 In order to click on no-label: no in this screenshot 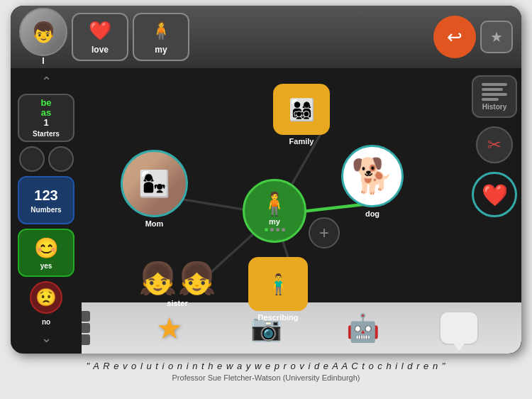, I will do `click(46, 322)`.